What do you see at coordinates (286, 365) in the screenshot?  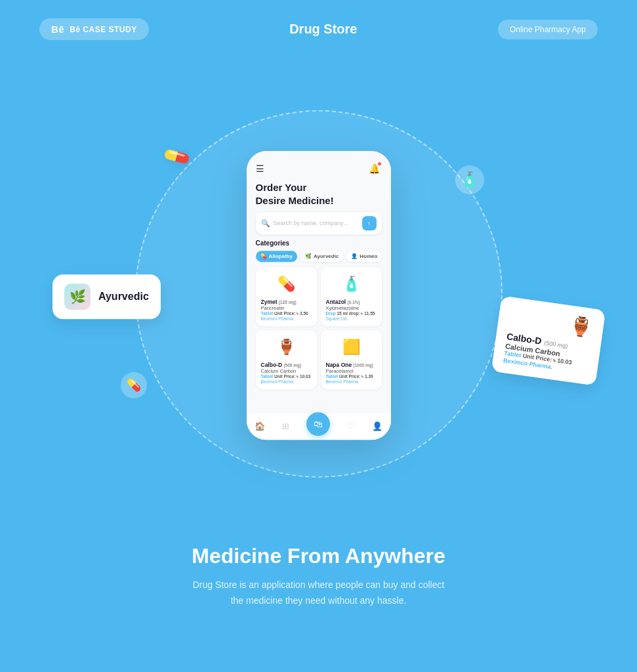 I see `calbo-name: Calbo-D (500 mg)` at bounding box center [286, 365].